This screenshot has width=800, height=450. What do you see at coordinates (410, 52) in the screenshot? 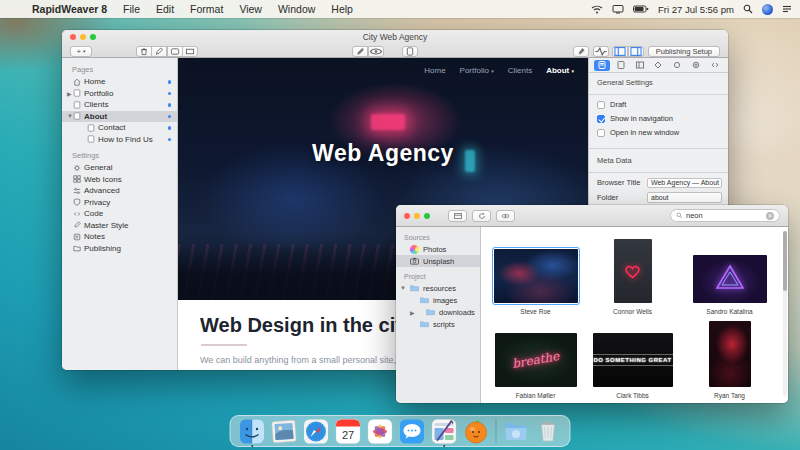
I see `simulate-page-icon` at bounding box center [410, 52].